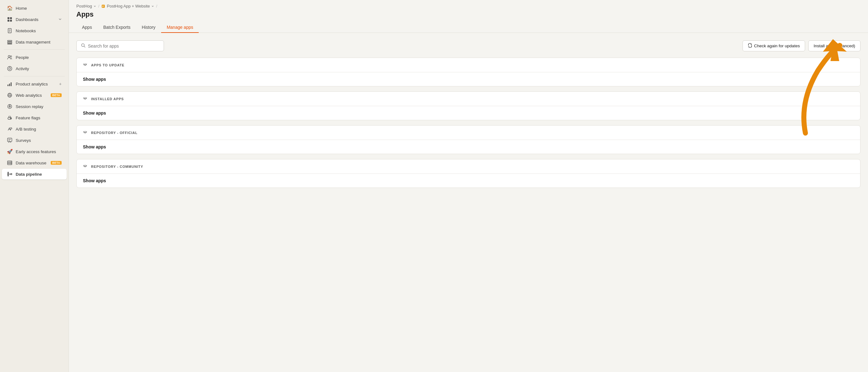 Image resolution: width=868 pixels, height=372 pixels. I want to click on collapse-icon-installed, so click(85, 99).